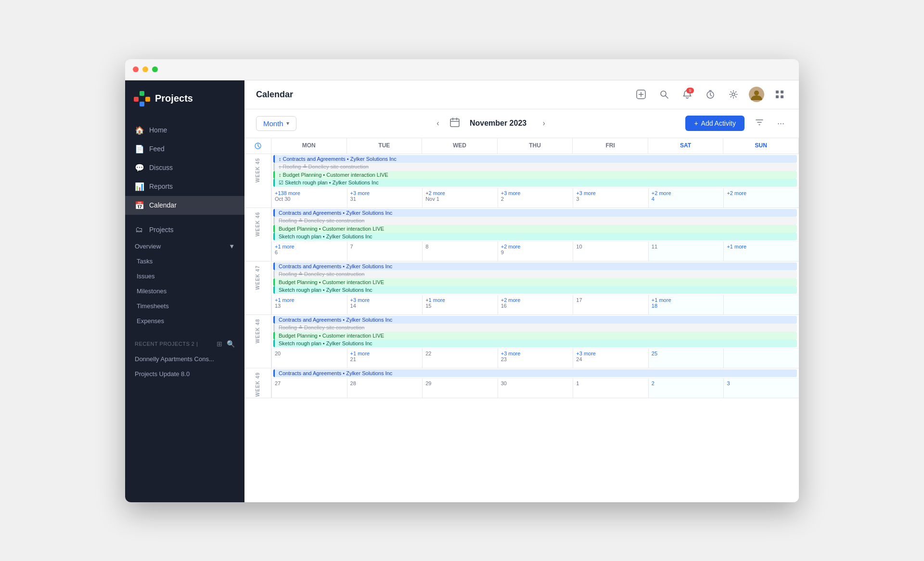 The height and width of the screenshot is (561, 924). What do you see at coordinates (535, 274) in the screenshot?
I see `event-roofing-3: Roofing ≛ Donelley site construction` at bounding box center [535, 274].